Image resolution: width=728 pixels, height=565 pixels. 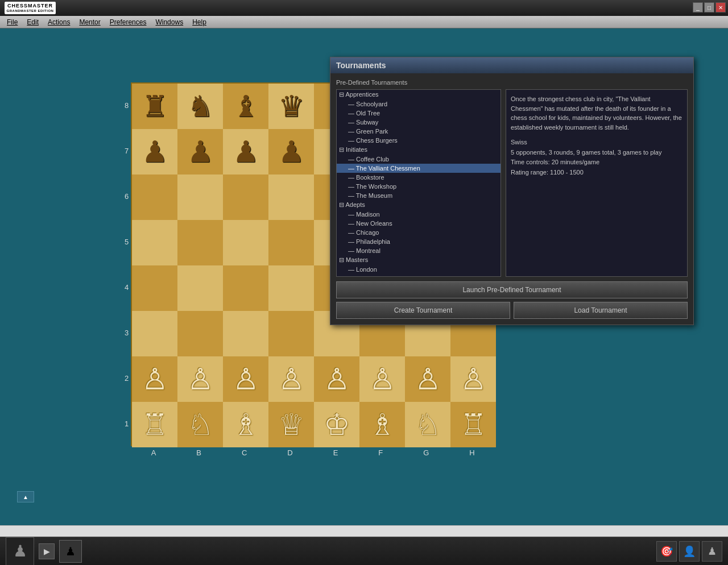 What do you see at coordinates (200, 197) in the screenshot?
I see `cell-b6` at bounding box center [200, 197].